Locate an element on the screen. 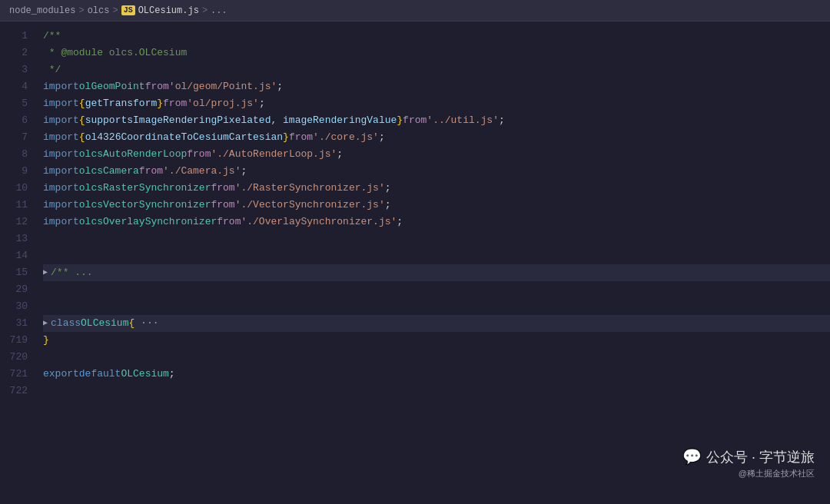 The image size is (830, 504). table-row: * @module olcs.OLCesium is located at coordinates (437, 53).